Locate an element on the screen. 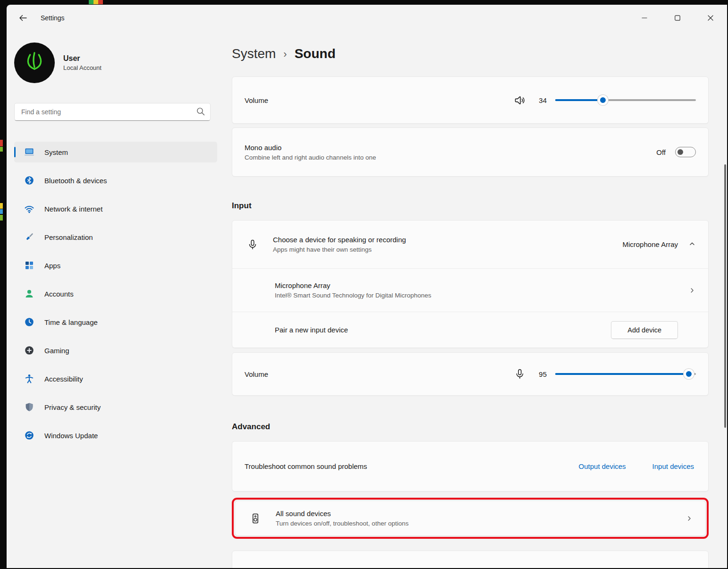 This screenshot has width=728, height=569. input-volume-label: Volume is located at coordinates (256, 374).